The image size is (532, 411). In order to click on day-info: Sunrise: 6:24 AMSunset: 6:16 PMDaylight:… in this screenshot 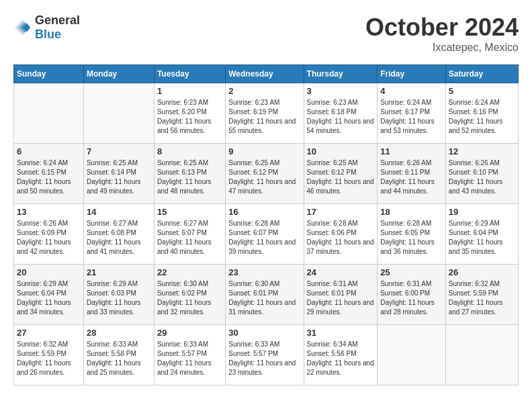, I will do `click(482, 117)`.